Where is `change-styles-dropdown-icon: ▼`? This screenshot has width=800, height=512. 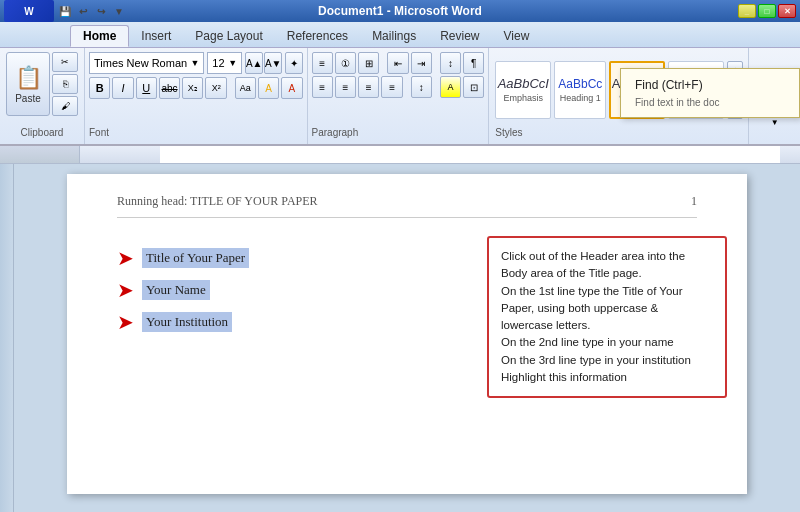 change-styles-dropdown-icon: ▼ is located at coordinates (775, 122).